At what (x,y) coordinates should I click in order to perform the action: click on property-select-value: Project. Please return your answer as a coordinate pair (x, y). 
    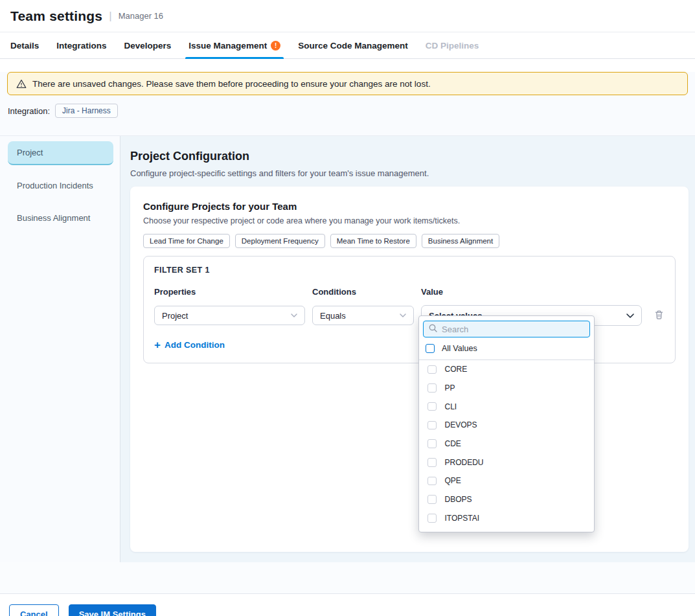
    Looking at the image, I should click on (175, 316).